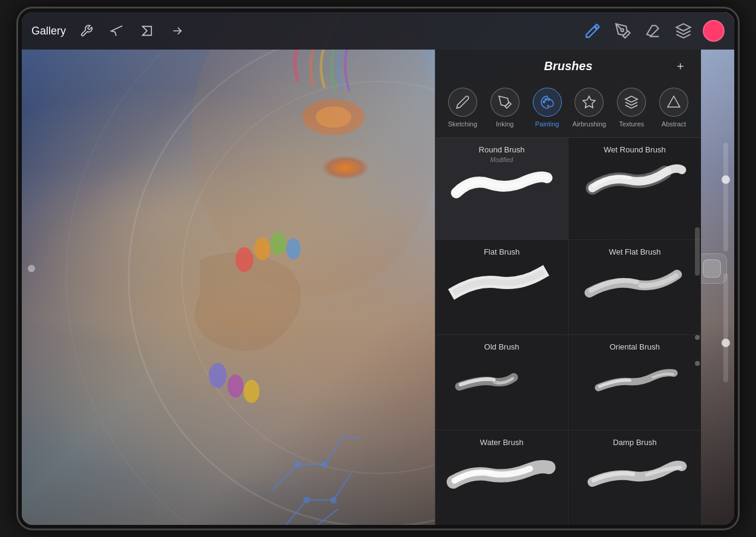  Describe the element at coordinates (697, 252) in the screenshot. I see `panel-scrollbar` at that location.